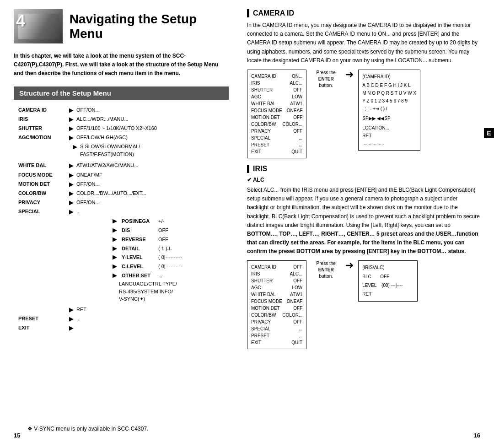  Describe the element at coordinates (277, 301) in the screenshot. I see `iris-row-5: FOCUS MODEONEAF` at that location.